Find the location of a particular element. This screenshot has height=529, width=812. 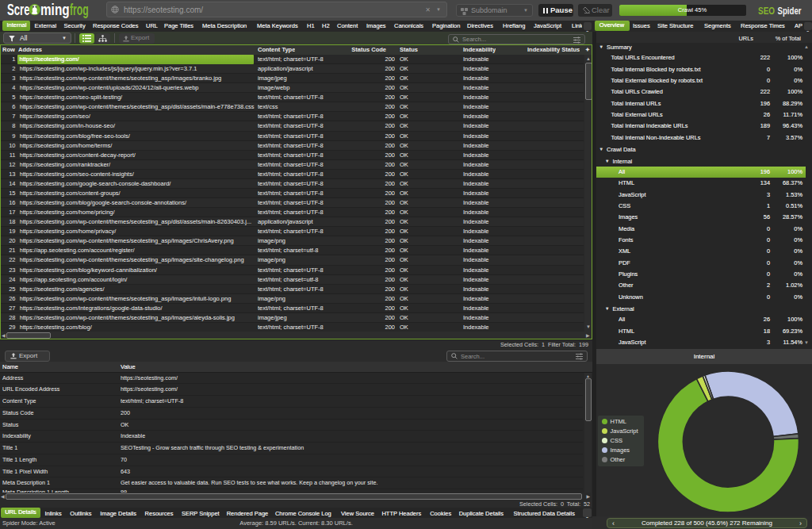

svg-text: Scre is located at coordinates (19, 10).